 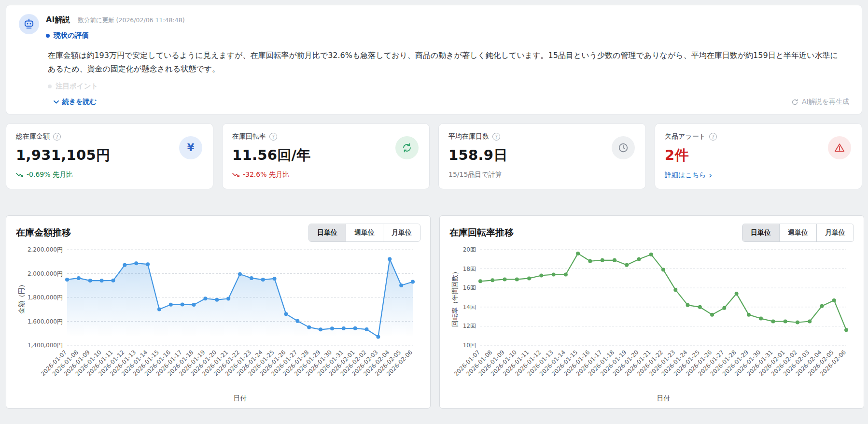 What do you see at coordinates (826, 102) in the screenshot?
I see `regenerate-ai-label: AI解説を再生成` at bounding box center [826, 102].